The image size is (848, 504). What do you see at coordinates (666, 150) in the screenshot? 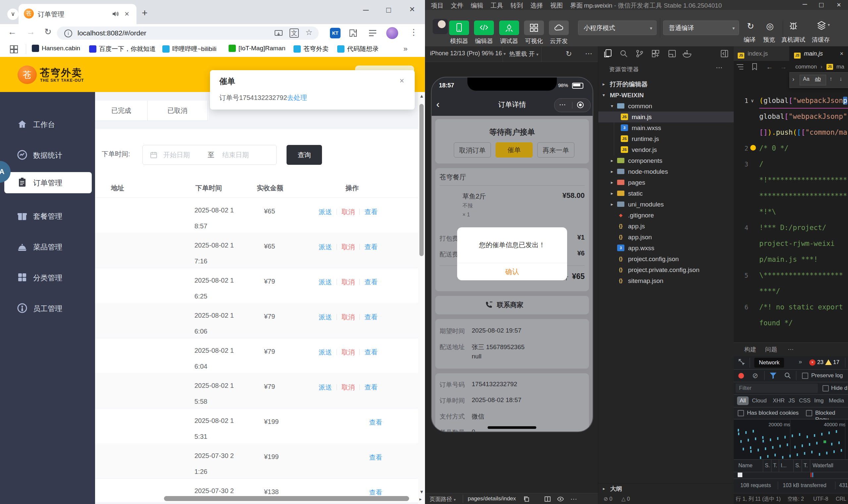
I see `tree-item-vendor.js: JSvendor.js` at bounding box center [666, 150].